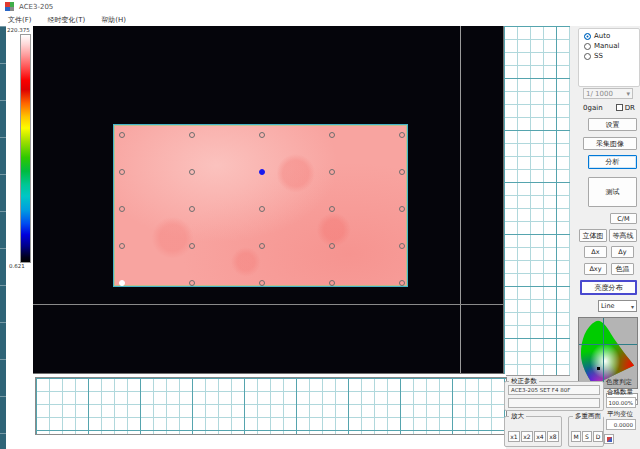 This screenshot has height=449, width=640. What do you see at coordinates (554, 403) in the screenshot?
I see `correction-preset2-field` at bounding box center [554, 403].